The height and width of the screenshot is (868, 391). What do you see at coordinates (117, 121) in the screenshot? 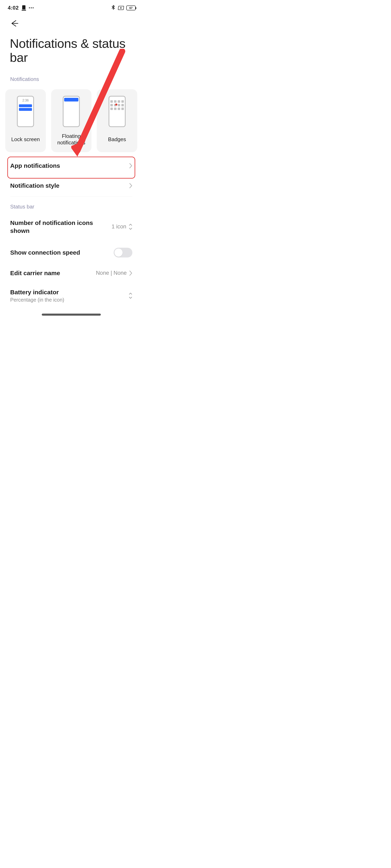
I see `card-badges: Badges` at bounding box center [117, 121].